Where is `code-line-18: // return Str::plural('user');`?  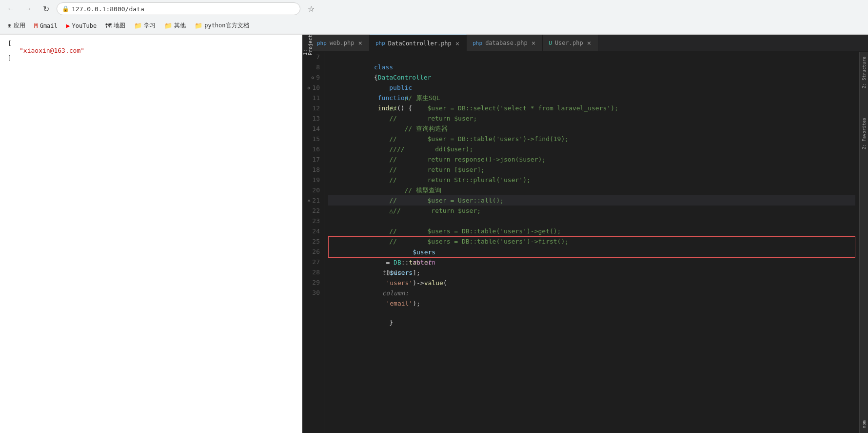
code-line-18: // return Str::plural('user'); is located at coordinates (592, 170).